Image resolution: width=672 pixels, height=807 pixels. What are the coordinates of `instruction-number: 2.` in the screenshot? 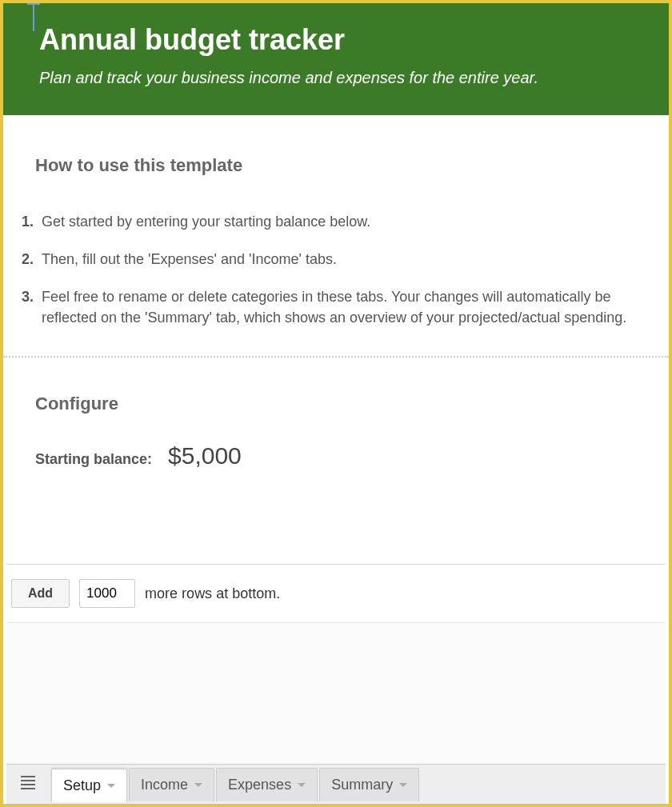 It's located at (22, 259).